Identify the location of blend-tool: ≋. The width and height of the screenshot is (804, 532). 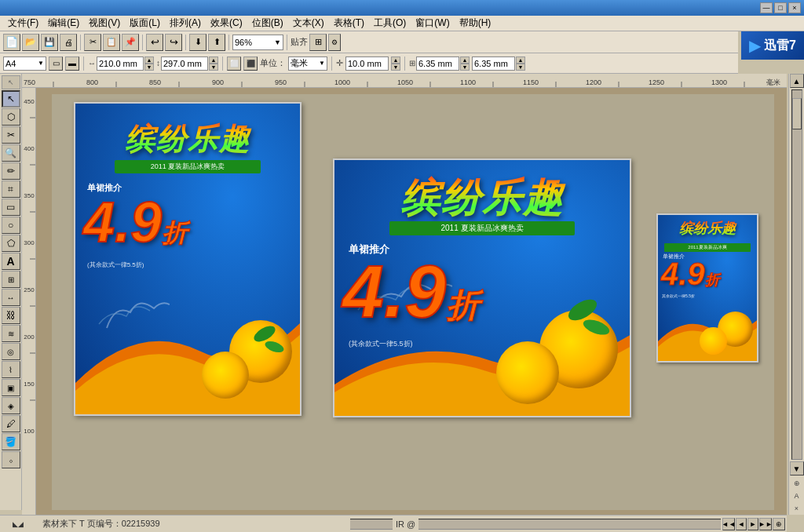
(11, 333).